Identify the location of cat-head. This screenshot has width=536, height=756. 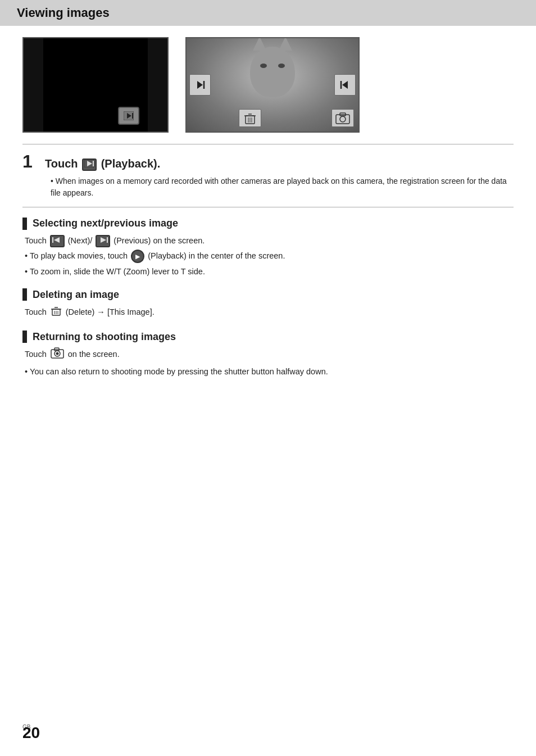
(272, 72).